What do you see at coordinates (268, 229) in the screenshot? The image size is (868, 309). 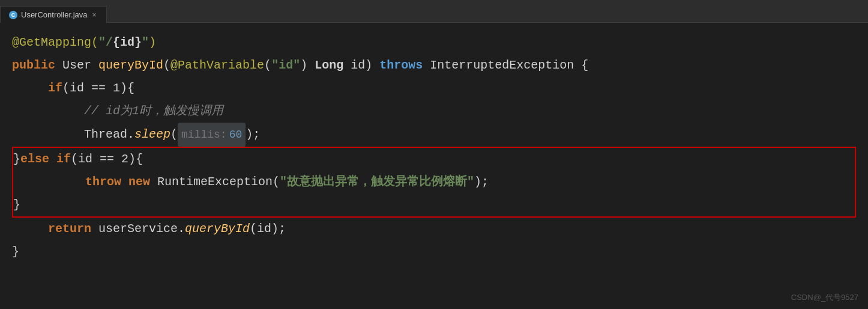 I see `querybyid-args: (id);` at bounding box center [268, 229].